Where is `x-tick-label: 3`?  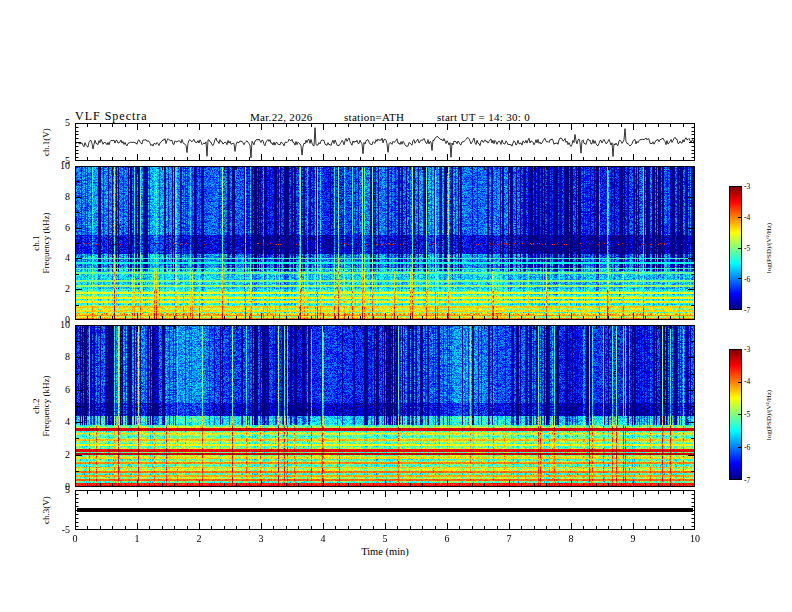 x-tick-label: 3 is located at coordinates (261, 539).